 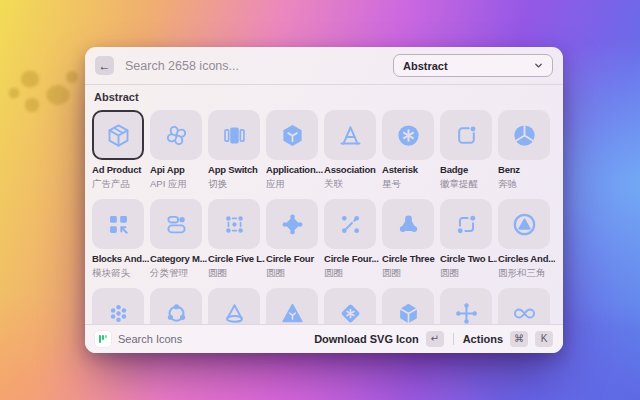 I want to click on circle-three-tile, so click(x=408, y=224).